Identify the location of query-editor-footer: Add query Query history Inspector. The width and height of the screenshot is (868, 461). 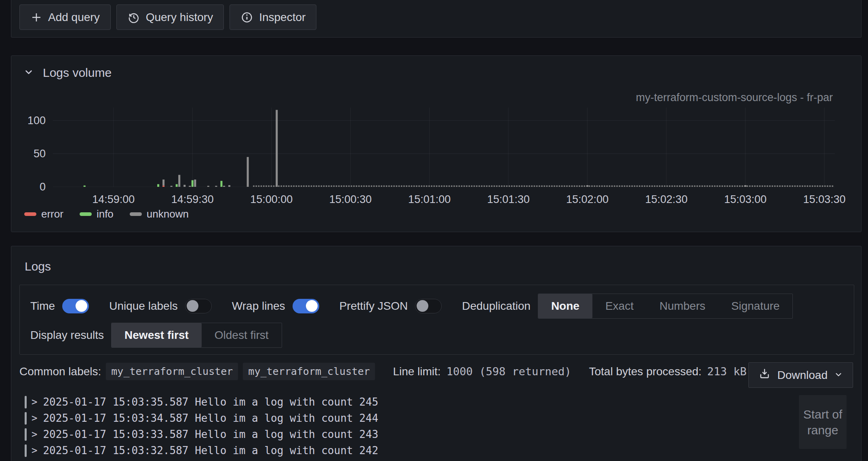
(436, 19).